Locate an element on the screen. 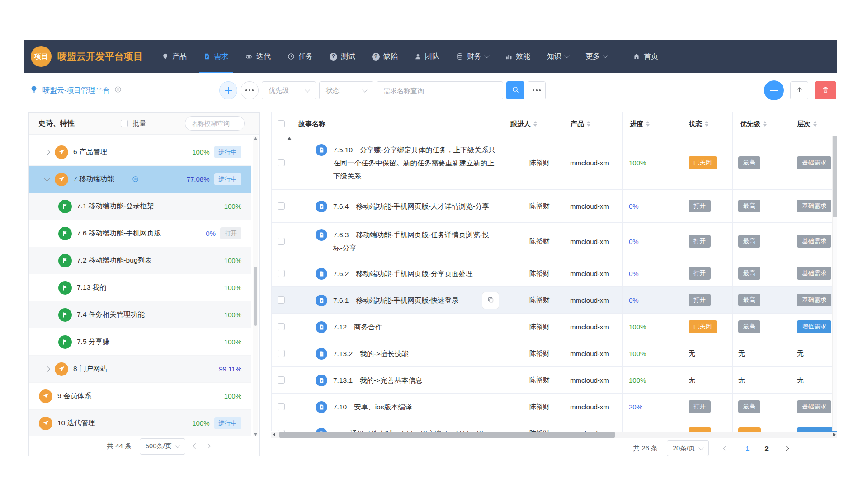  upload-button is located at coordinates (799, 90).